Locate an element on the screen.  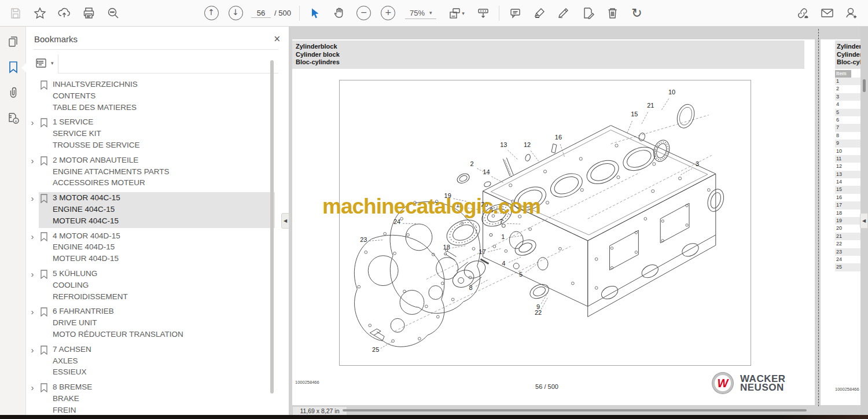
item-row: 5 is located at coordinates (848, 112).